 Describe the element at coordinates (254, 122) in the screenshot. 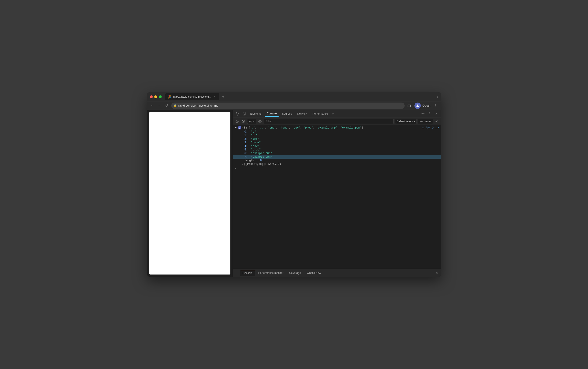

I see `context-arrow-icon: ▾` at that location.